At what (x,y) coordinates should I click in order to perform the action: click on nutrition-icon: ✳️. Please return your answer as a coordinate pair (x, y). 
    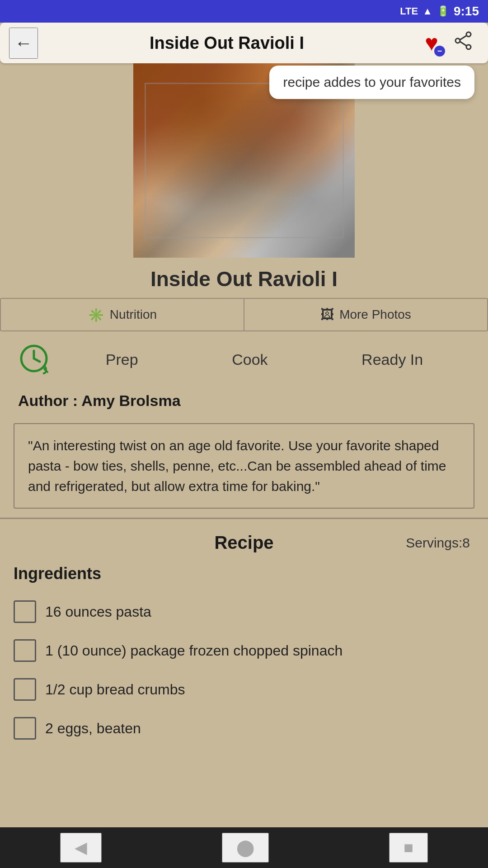
    Looking at the image, I should click on (96, 315).